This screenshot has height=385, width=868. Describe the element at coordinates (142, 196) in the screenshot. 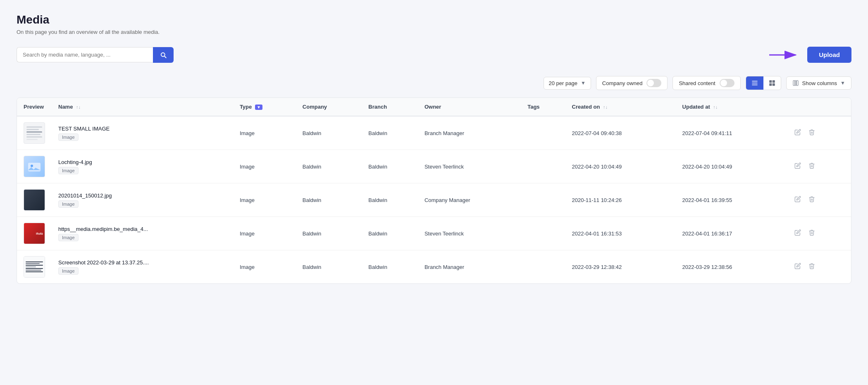

I see `item-name: 20201014_150012.jpg` at that location.